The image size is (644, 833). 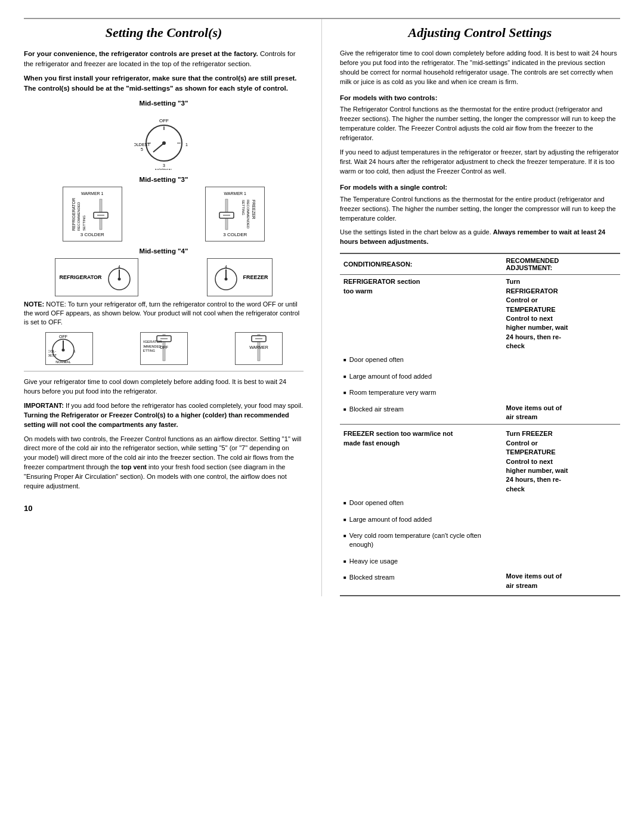 What do you see at coordinates (480, 360) in the screenshot?
I see `table-row-ref-door: Door opened often` at bounding box center [480, 360].